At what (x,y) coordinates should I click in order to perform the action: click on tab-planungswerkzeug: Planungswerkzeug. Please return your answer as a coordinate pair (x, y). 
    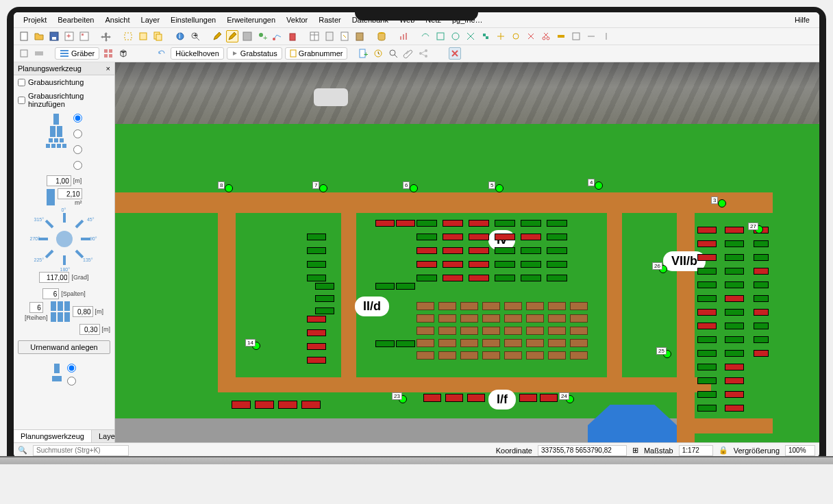
    Looking at the image, I should click on (53, 436).